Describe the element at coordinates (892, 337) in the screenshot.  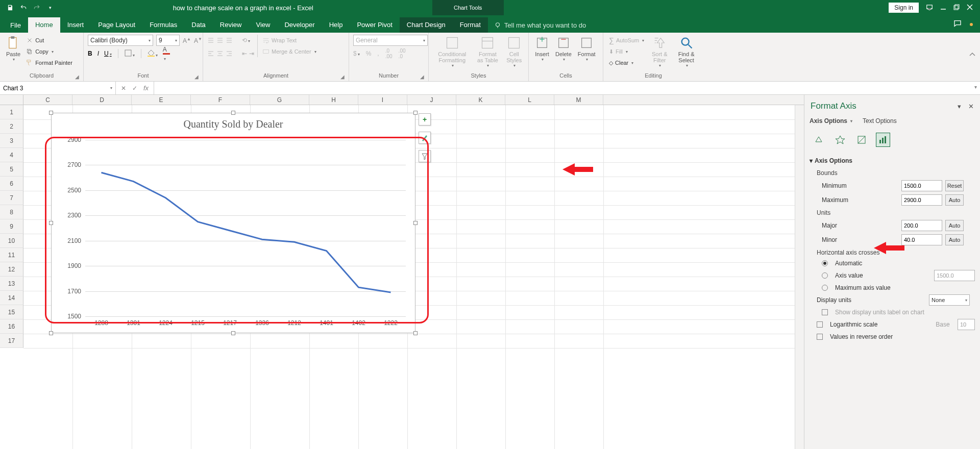
I see `reverse-order-check: Values in reverse order` at that location.